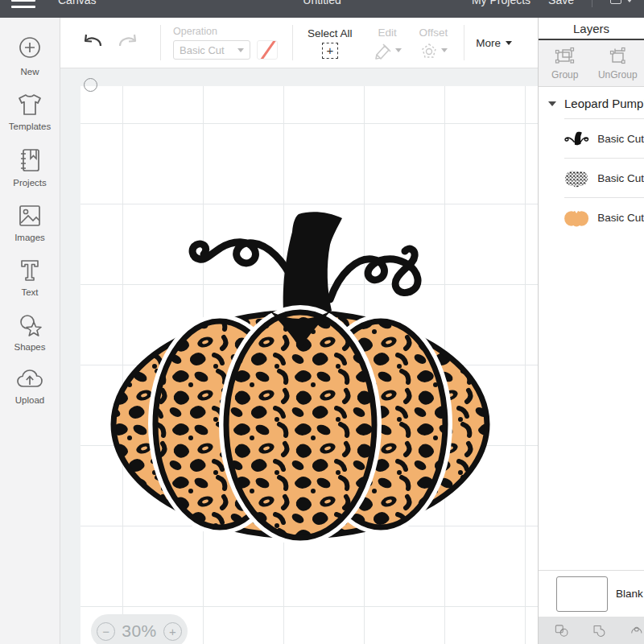 The image size is (644, 644). I want to click on sidebar-item-label: Shapes, so click(29, 347).